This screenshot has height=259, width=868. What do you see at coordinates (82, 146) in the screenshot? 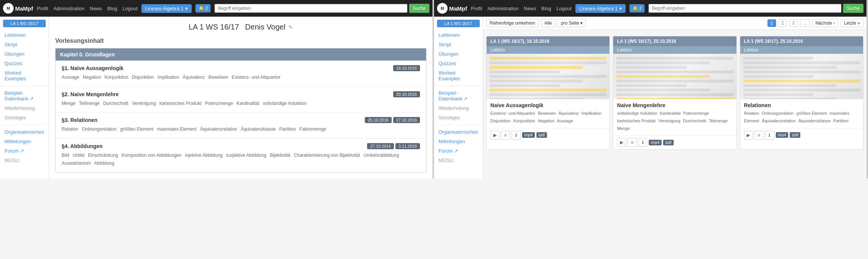
I see `chapter-4-title: §4. Abbildungen` at bounding box center [82, 146].